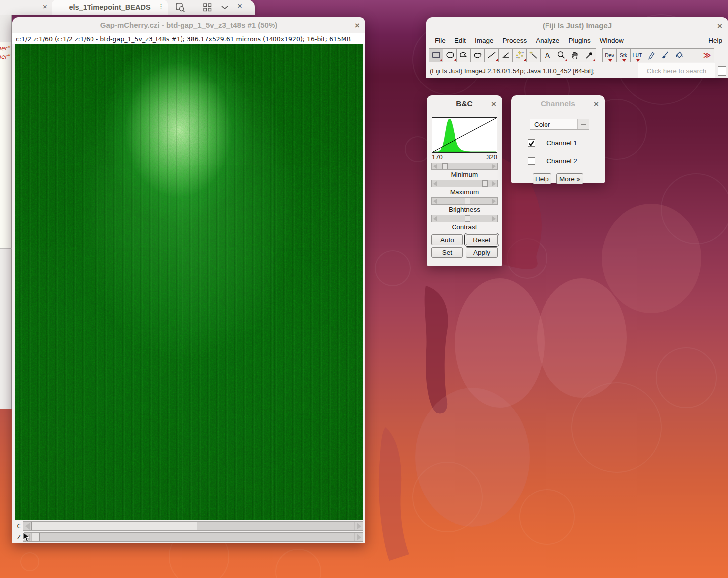 The width and height of the screenshot is (728, 578). Describe the element at coordinates (491, 55) in the screenshot. I see `line-tool-button` at that location.